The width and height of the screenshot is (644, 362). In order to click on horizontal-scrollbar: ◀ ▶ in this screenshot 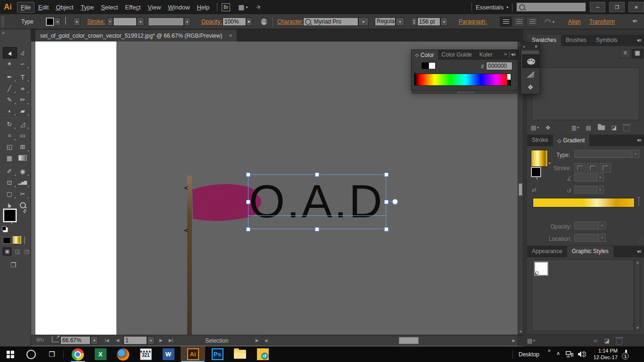, I will do `click(390, 340)`.